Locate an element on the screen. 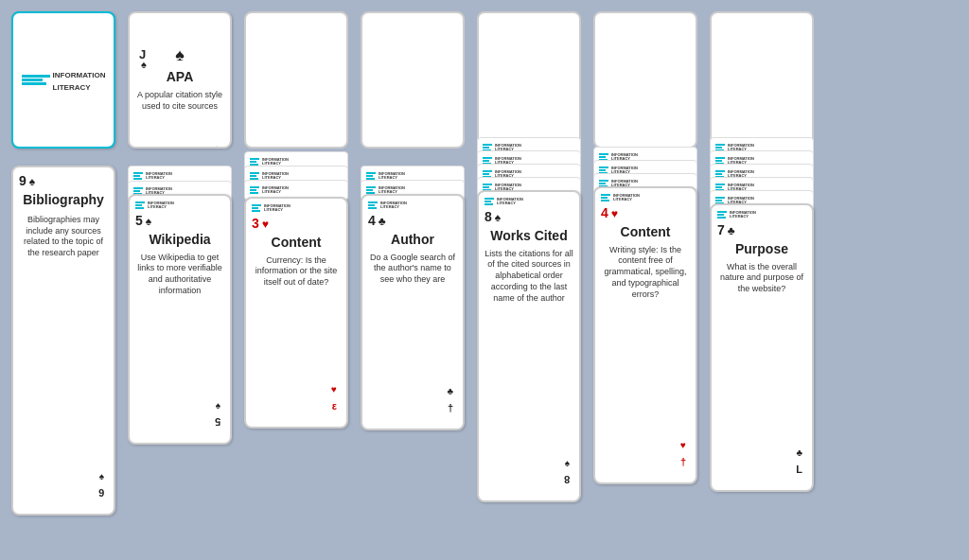 Image resolution: width=969 pixels, height=560 pixels. purpose-card: INFORMATIONLITERACY 7 ♣ Purpose What is … is located at coordinates (762, 348).